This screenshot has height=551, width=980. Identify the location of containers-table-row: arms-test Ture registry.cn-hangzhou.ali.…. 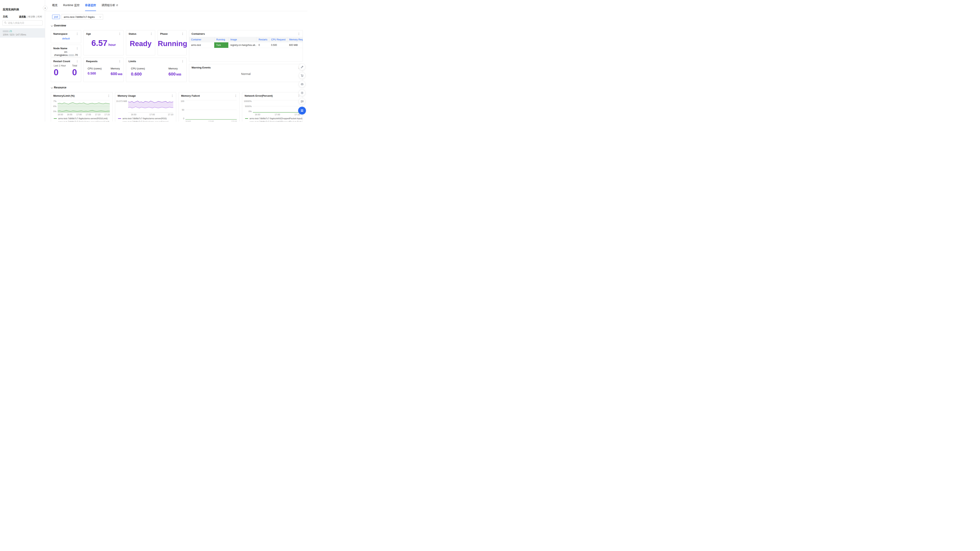
(246, 45).